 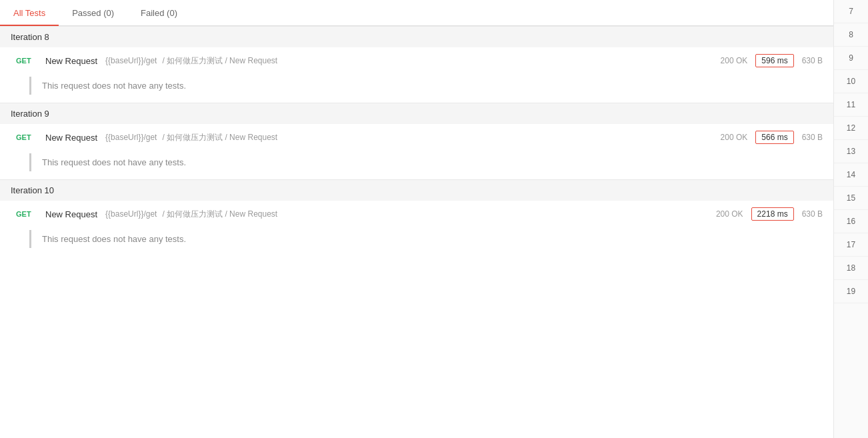 What do you see at coordinates (851, 199) in the screenshot?
I see `sidebar-num-15: 15` at bounding box center [851, 199].